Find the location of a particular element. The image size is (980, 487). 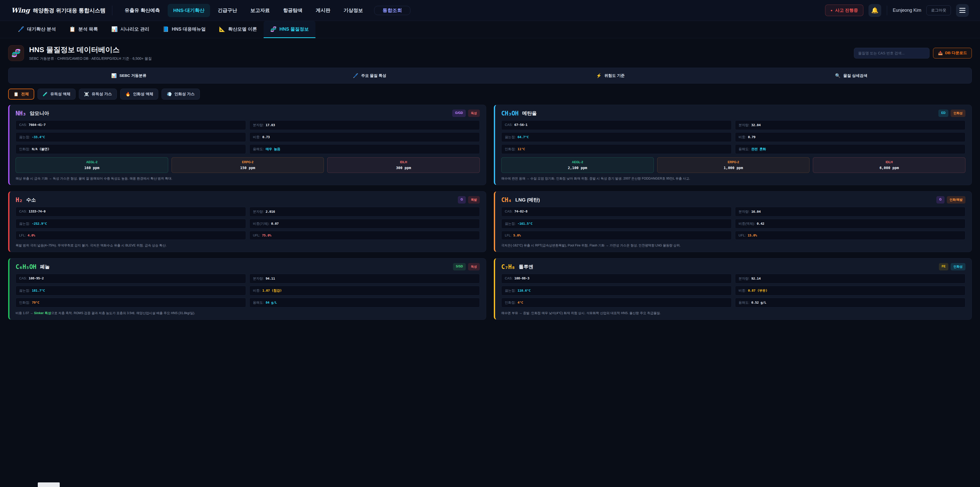

threshold-label: IDLH is located at coordinates (889, 162).